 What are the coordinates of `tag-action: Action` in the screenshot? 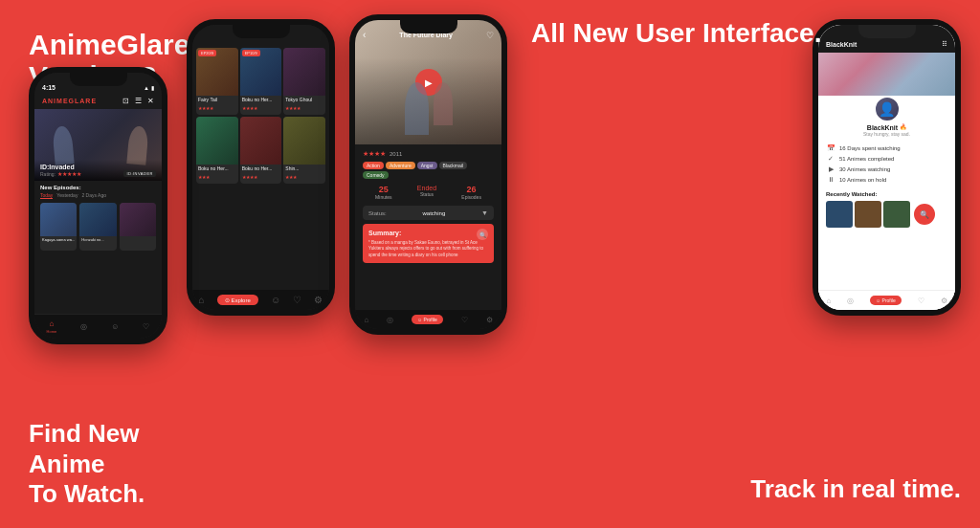 It's located at (373, 165).